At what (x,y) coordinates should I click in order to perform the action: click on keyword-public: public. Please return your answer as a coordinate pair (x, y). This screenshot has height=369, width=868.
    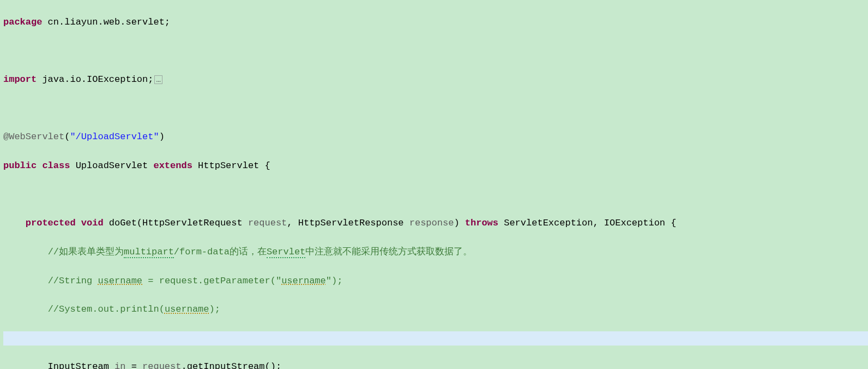
    Looking at the image, I should click on (20, 166).